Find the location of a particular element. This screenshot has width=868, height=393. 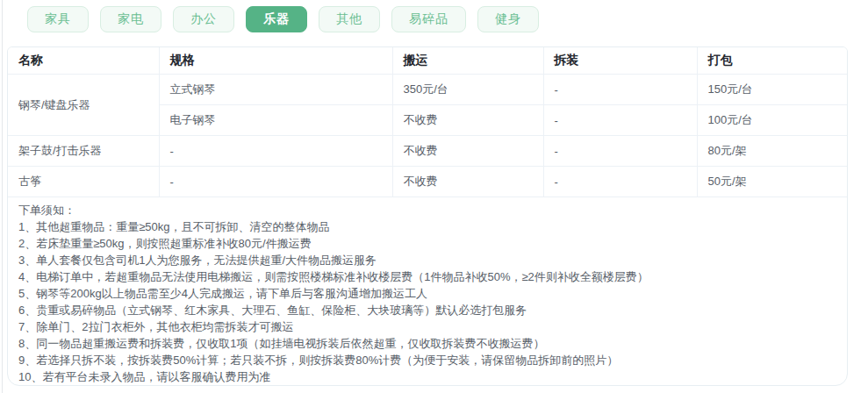

table-row: 古筝 - 不收费 - 50元/架 is located at coordinates (427, 182).